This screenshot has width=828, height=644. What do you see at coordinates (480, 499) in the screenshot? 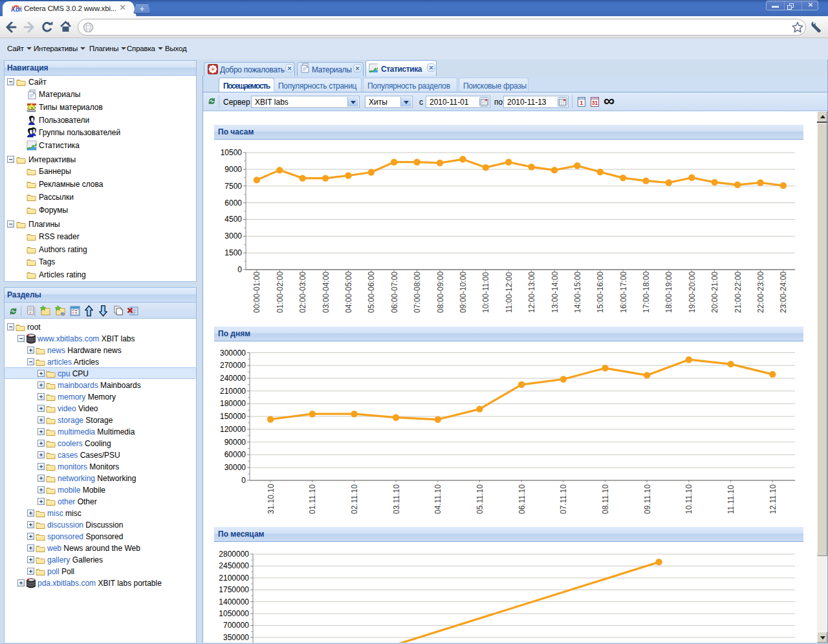
I see `svg-text: 05.11.10` at bounding box center [480, 499].